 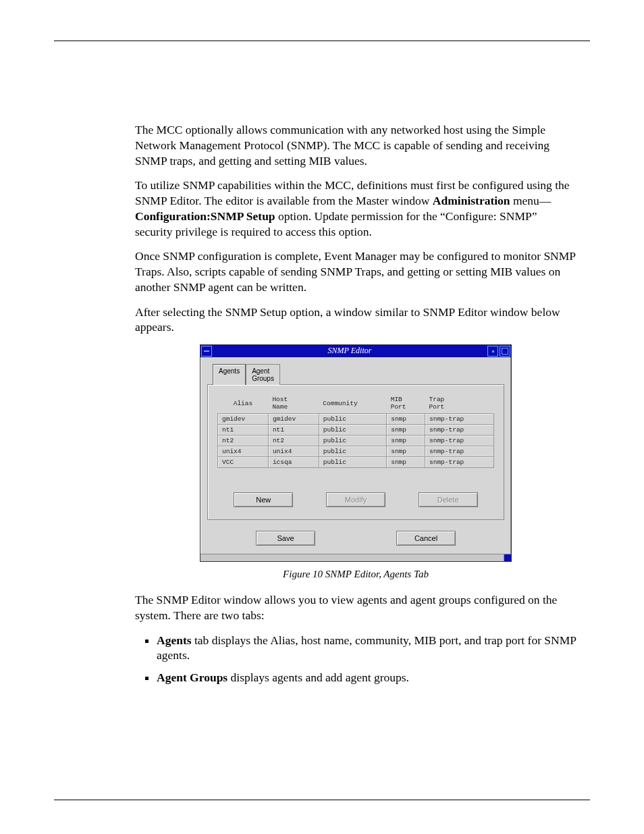 I want to click on col-trap-port: Trap Port, so click(x=459, y=404).